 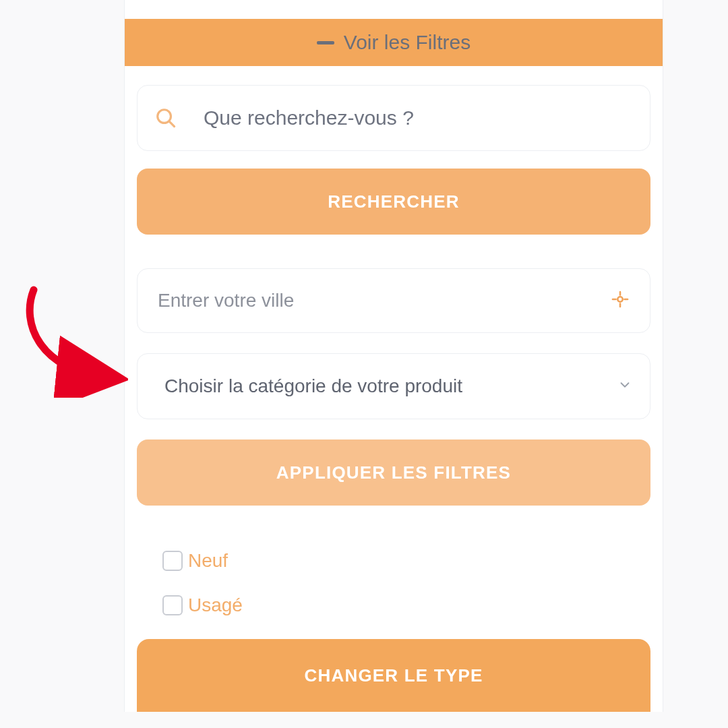 I want to click on apply-filters-button: APPLIQUER LES FILTRES, so click(x=394, y=473).